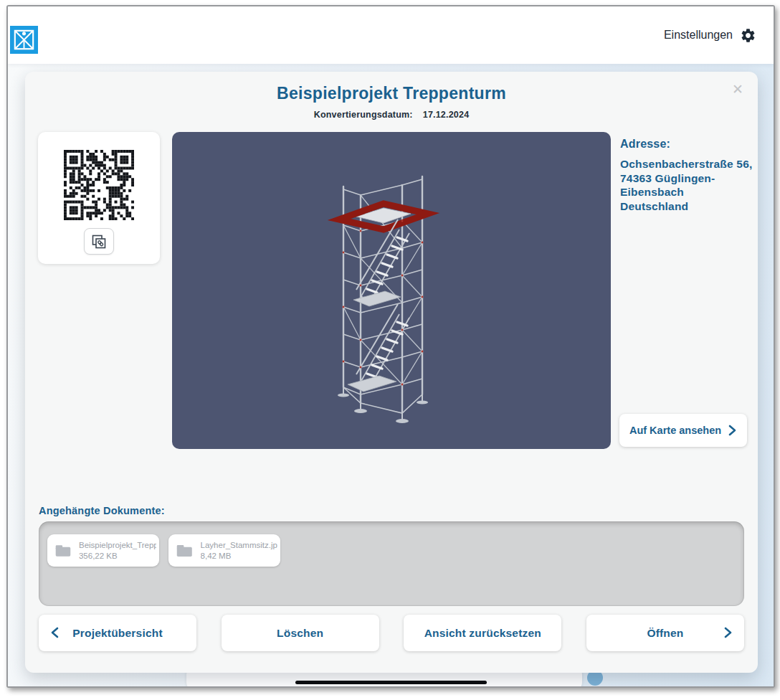  Describe the element at coordinates (683, 430) in the screenshot. I see `show-on-map-button: Auf Karte ansehen` at that location.